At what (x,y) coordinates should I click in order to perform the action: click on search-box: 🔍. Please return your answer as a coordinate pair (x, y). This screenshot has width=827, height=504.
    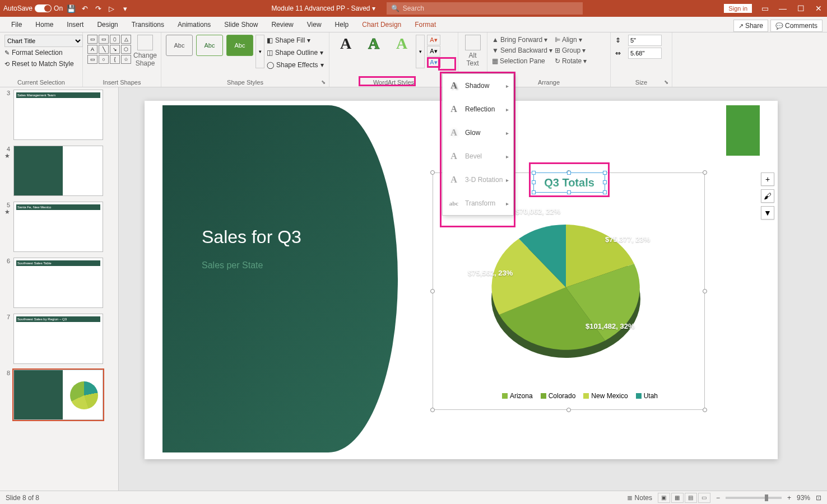
    Looking at the image, I should click on (485, 8).